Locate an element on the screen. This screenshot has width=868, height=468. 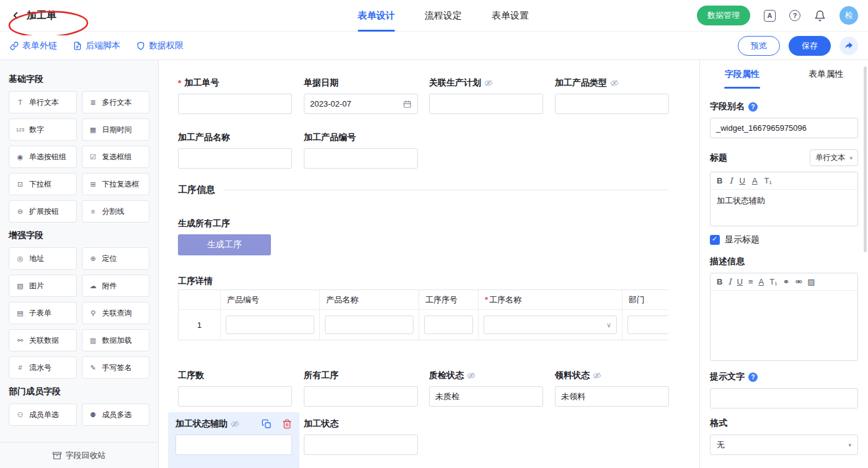
translate-icon is located at coordinates (770, 16).